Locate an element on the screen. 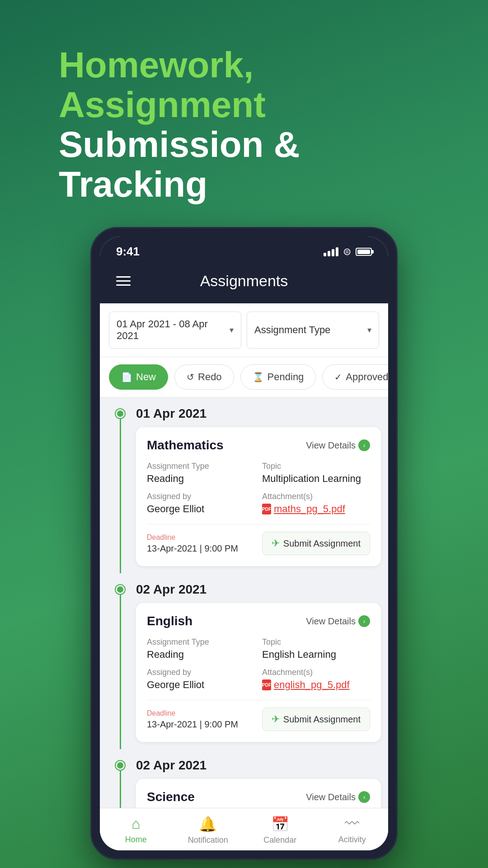 This screenshot has width=488, height=868. view-details-btn-1: View Details › is located at coordinates (338, 445).